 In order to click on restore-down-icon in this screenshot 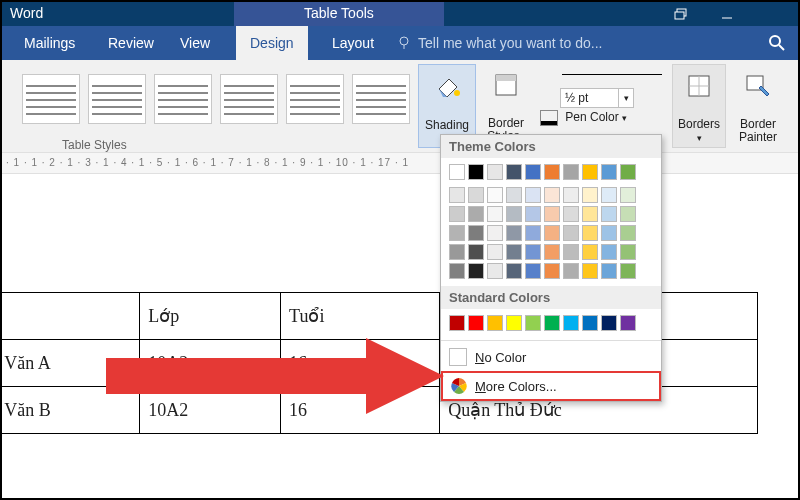, I will do `click(681, 14)`.